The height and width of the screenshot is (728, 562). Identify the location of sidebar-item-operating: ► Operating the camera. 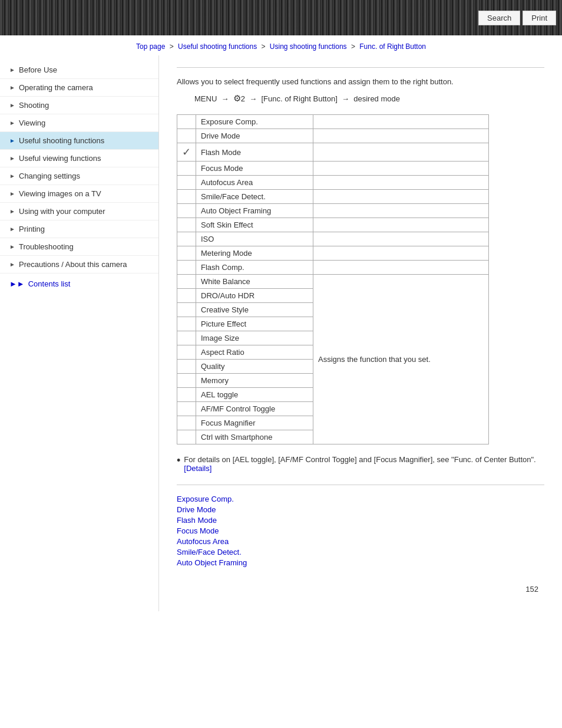
(79, 88).